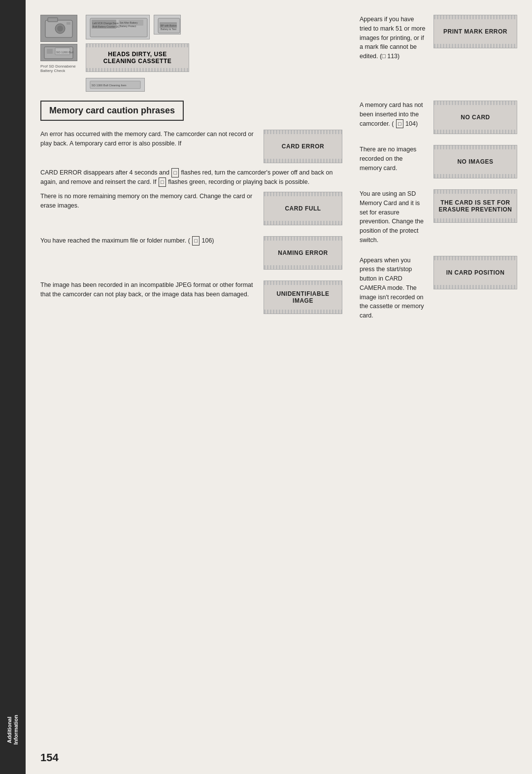  Describe the element at coordinates (168, 26) in the screenshot. I see `svg-text: BP with Button` at that location.